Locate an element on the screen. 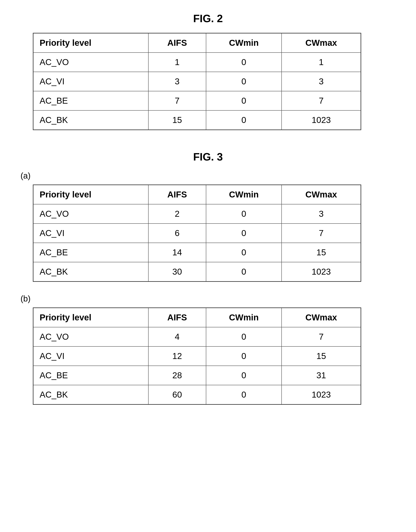 The image size is (416, 532). table-cell: 14 is located at coordinates (177, 252).